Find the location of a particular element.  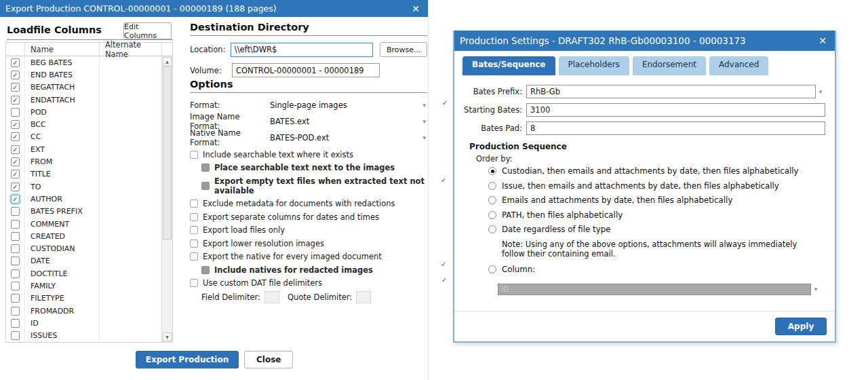

format-dropdown: Image Name Format:BATES.ext▾ is located at coordinates (309, 121).